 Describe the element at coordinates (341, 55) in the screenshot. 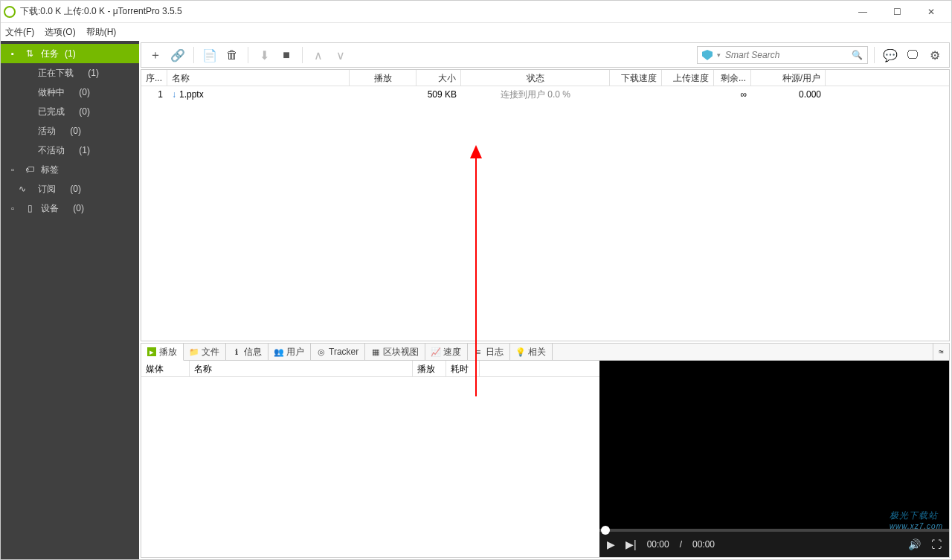

I see `move-down-button: ∨` at that location.